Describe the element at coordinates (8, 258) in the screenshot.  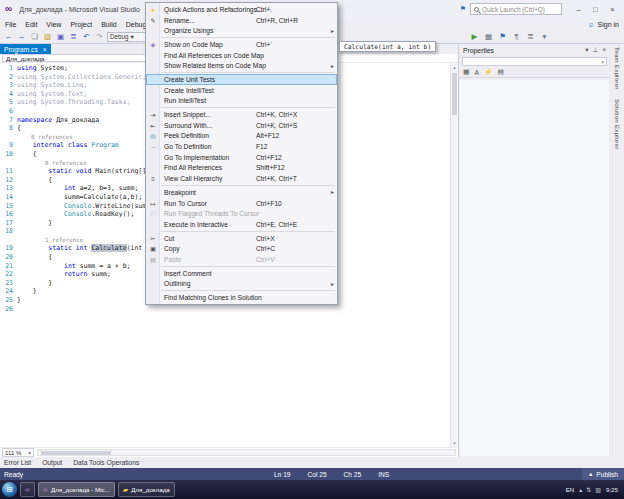
I see `line-number: 20` at that location.